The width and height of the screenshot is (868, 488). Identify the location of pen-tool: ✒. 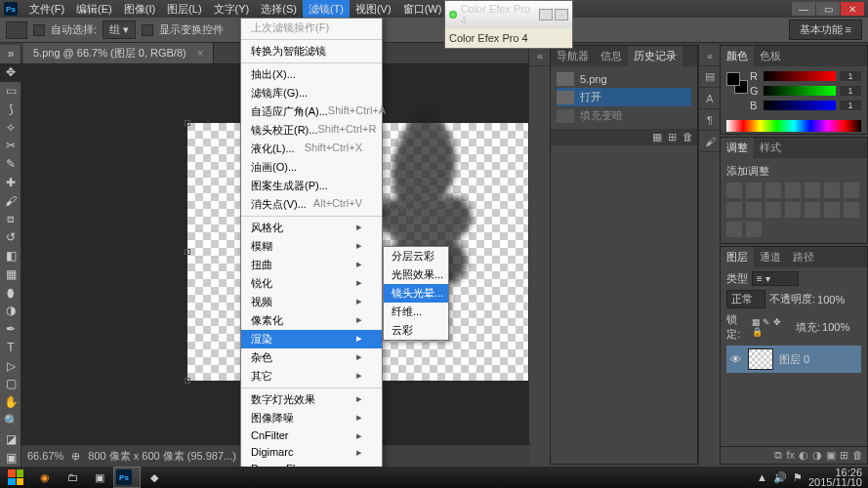
(11, 330).